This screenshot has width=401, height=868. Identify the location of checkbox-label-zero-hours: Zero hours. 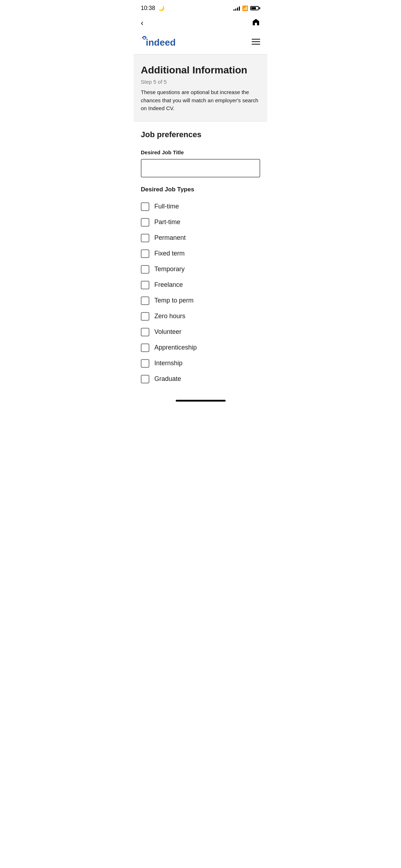
(170, 316).